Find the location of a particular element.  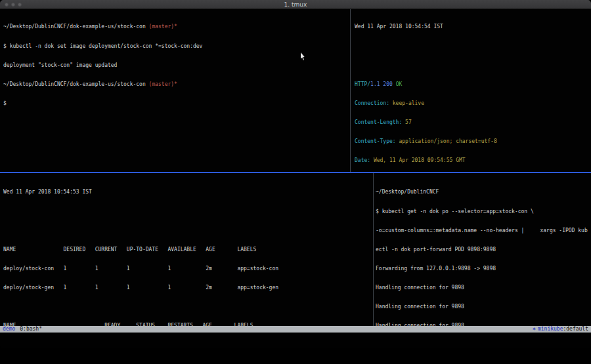

kubernetes-helm-icon: ⎈ is located at coordinates (535, 329).